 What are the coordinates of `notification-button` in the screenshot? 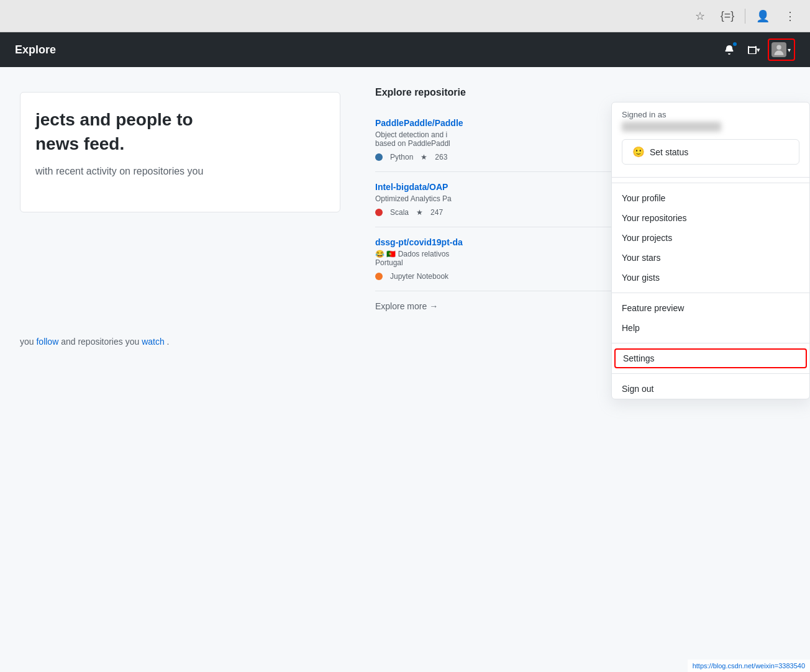 It's located at (729, 50).